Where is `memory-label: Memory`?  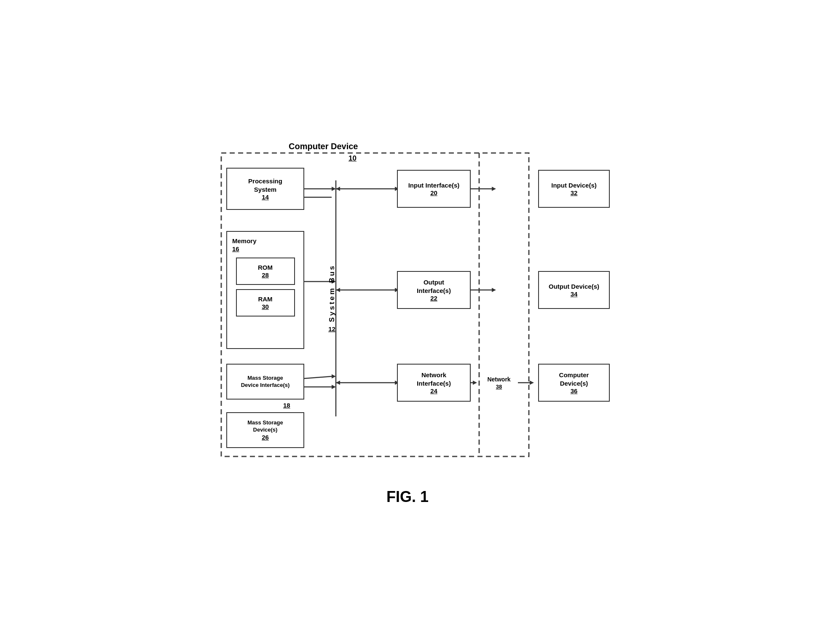
memory-label: Memory is located at coordinates (244, 241).